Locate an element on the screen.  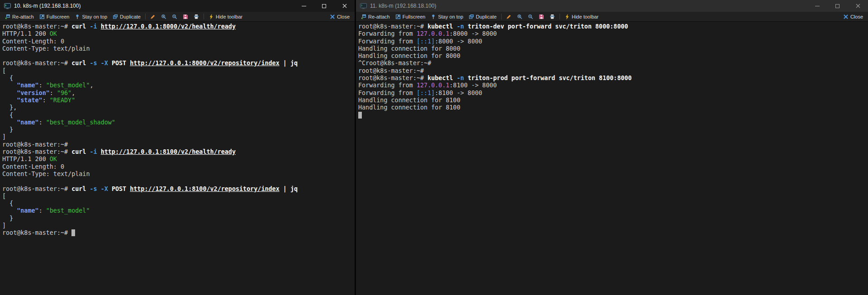
duplicate-label: Duplicate is located at coordinates (130, 17).